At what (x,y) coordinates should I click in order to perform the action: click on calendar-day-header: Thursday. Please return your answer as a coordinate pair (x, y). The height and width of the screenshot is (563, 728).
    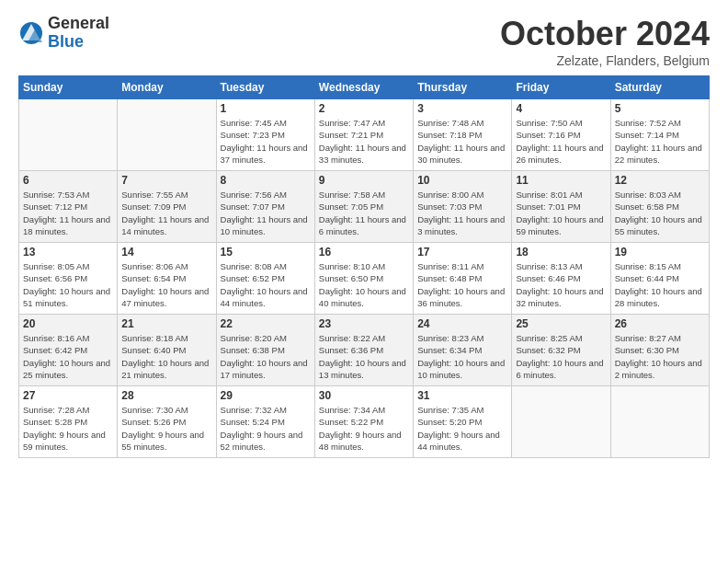
    Looking at the image, I should click on (463, 88).